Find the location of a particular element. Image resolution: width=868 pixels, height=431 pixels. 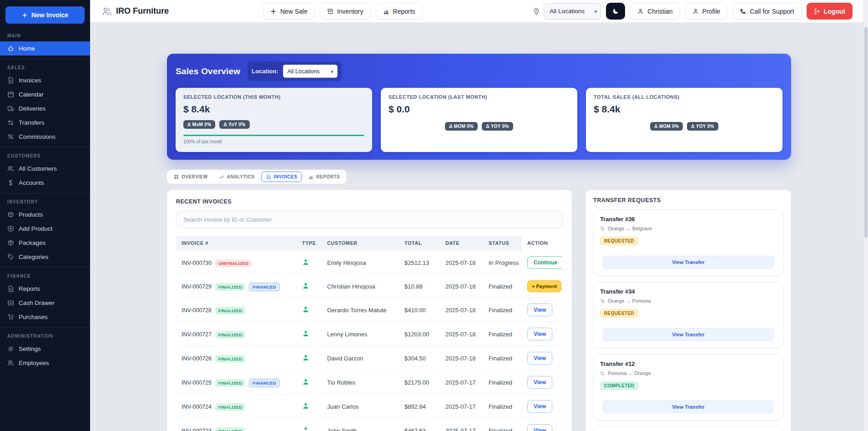

sidebar-item-purchases: Purchases is located at coordinates (45, 317).